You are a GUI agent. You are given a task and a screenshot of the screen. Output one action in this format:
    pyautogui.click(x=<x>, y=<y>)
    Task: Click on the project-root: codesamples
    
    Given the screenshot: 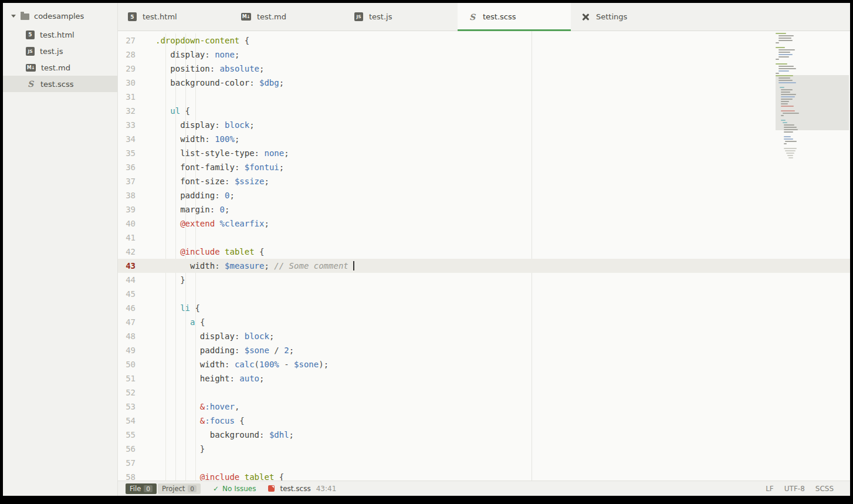 What is the action you would take?
    pyautogui.click(x=60, y=15)
    